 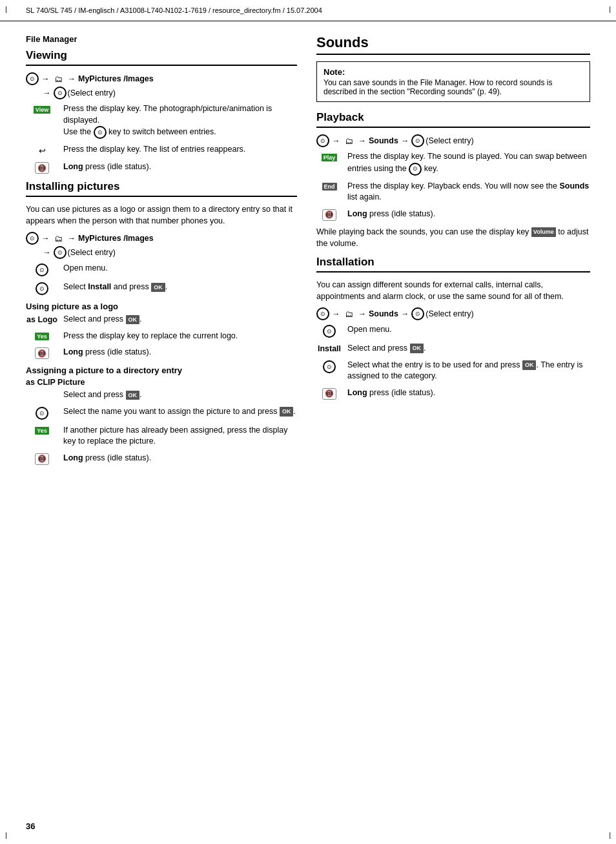 I want to click on corner-mark-bl: |, so click(x=6, y=835).